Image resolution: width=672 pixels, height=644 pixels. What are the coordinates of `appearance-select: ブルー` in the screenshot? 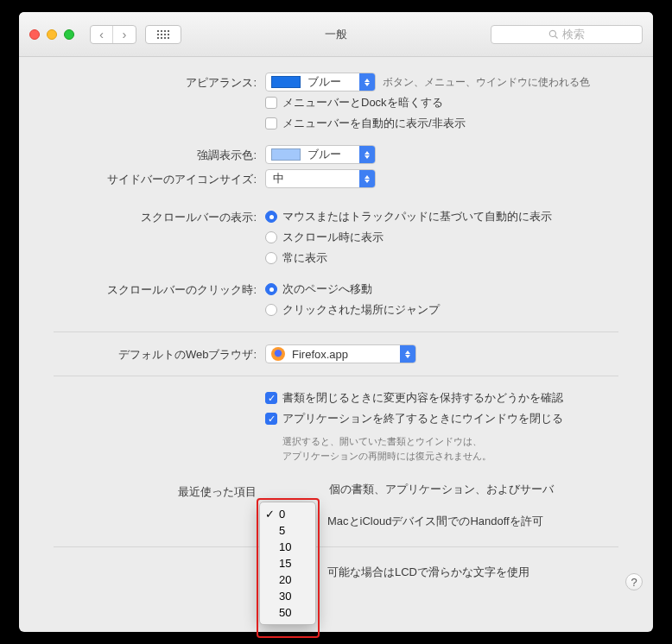 It's located at (320, 82).